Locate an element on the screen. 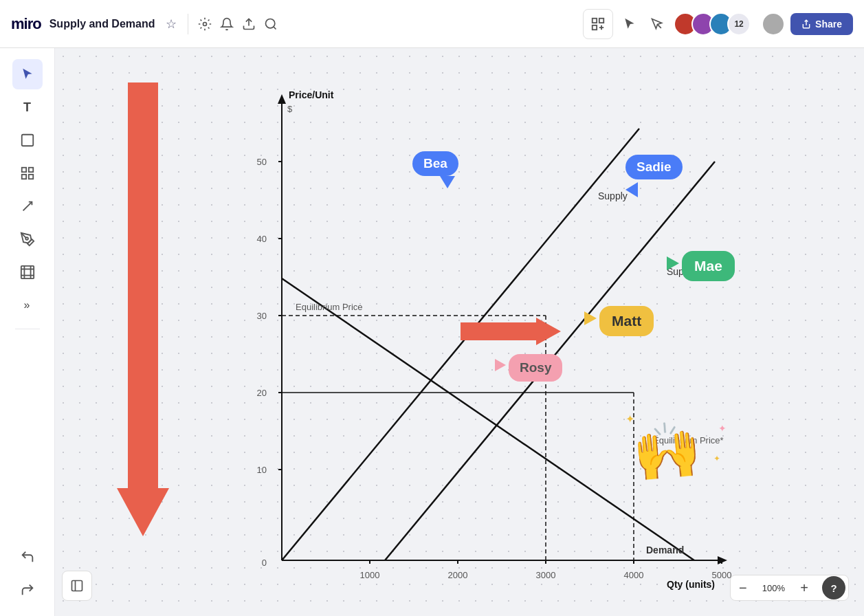 This screenshot has width=864, height=616. search-button is located at coordinates (271, 24).